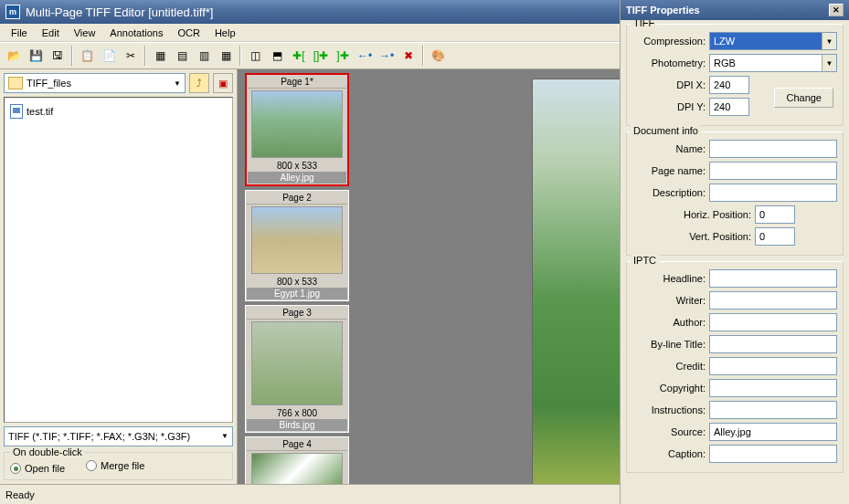  What do you see at coordinates (669, 366) in the screenshot?
I see `credit-label: Credit:` at bounding box center [669, 366].